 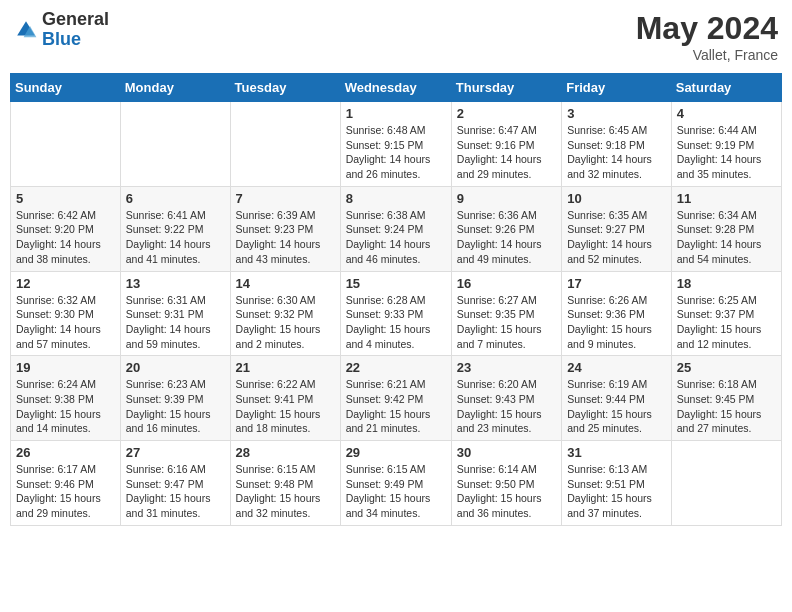 I want to click on cell-content-line: Sunset: 9:38 PM, so click(x=55, y=399).